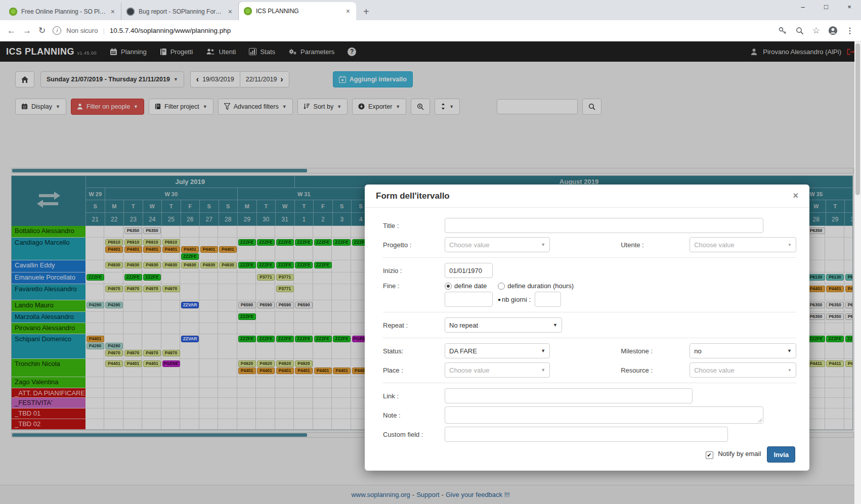  I want to click on new-tab-button: +, so click(366, 12).